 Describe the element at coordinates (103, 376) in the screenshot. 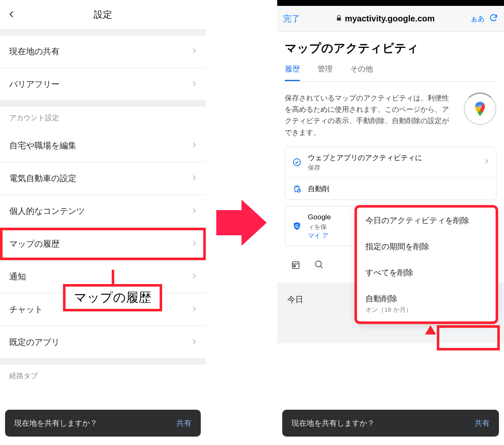

I see `section-route: 経路タブ` at that location.